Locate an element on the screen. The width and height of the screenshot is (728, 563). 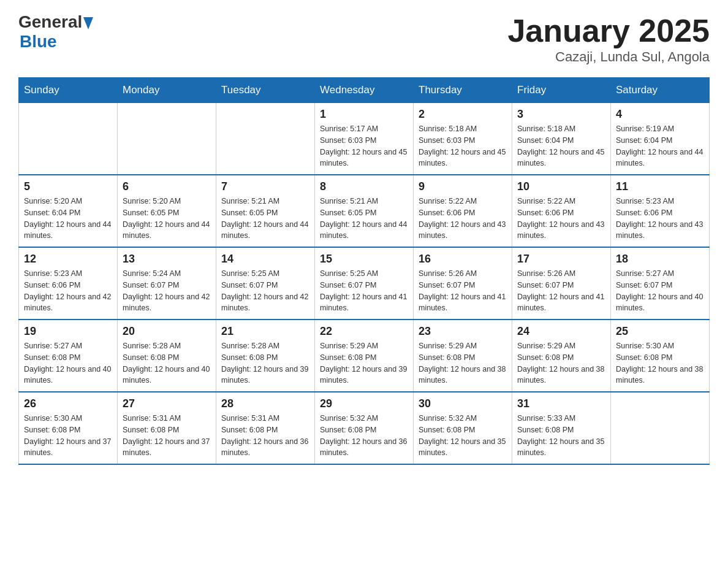
col-sunday: Sunday is located at coordinates (69, 91).